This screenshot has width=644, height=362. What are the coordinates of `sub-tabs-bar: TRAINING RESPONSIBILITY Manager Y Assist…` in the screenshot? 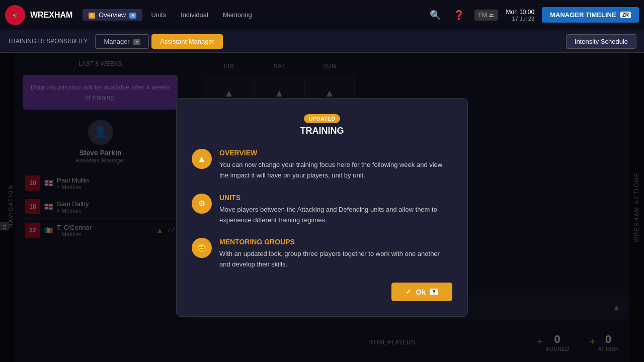 It's located at (322, 41).